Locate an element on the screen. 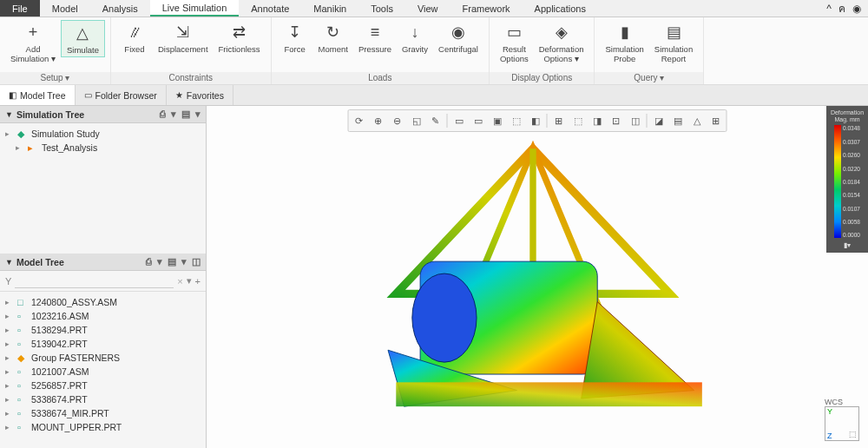  menu-view: View is located at coordinates (428, 9).